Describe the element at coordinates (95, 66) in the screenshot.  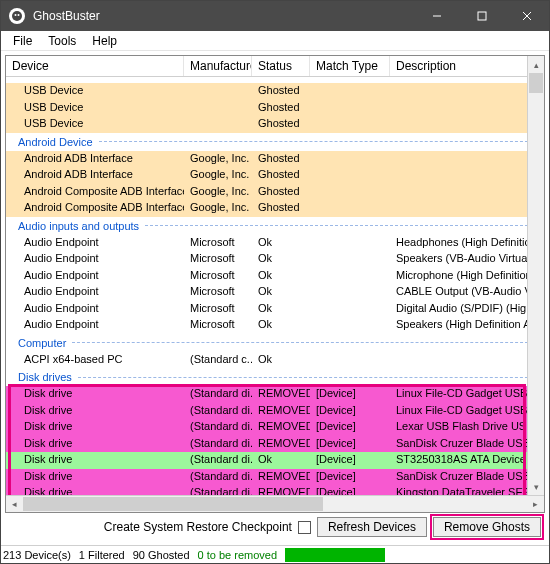
I see `col-device: Device` at that location.